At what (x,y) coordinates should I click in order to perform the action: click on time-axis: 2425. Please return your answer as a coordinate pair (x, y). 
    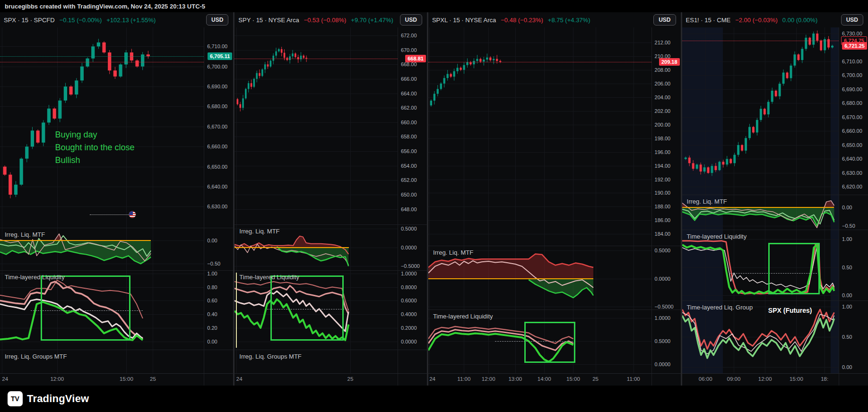
    Looking at the image, I should click on (331, 379).